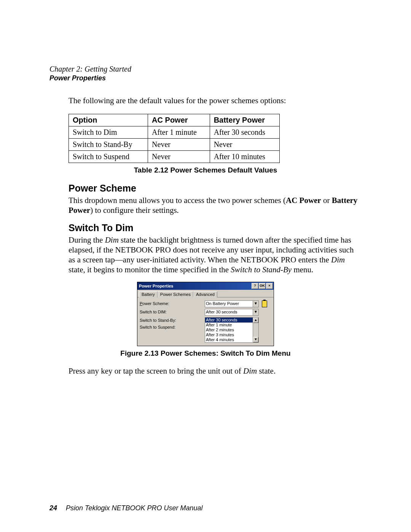  Describe the element at coordinates (177, 200) in the screenshot. I see `text: This dropdown menu allows you to access …` at that location.